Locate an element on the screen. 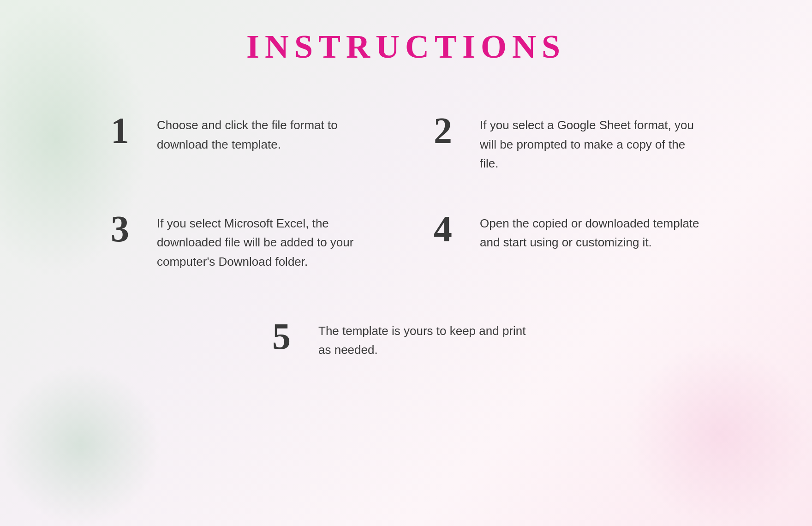 This screenshot has height=526, width=812. step-2: 2 If you select a Google Sheet format, y… is located at coordinates (567, 143).